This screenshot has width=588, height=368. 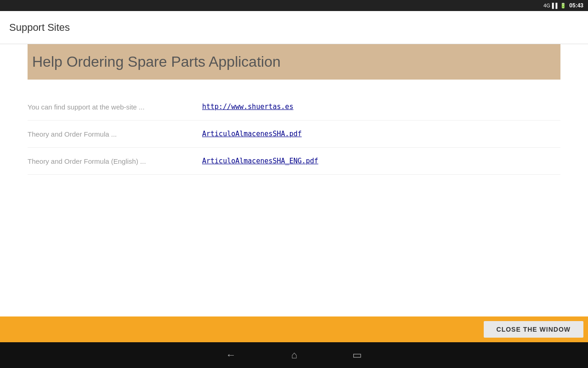 What do you see at coordinates (260, 161) in the screenshot?
I see `support-link-3: ArticuloAlmacenesSHA_ENG.pdf` at bounding box center [260, 161].